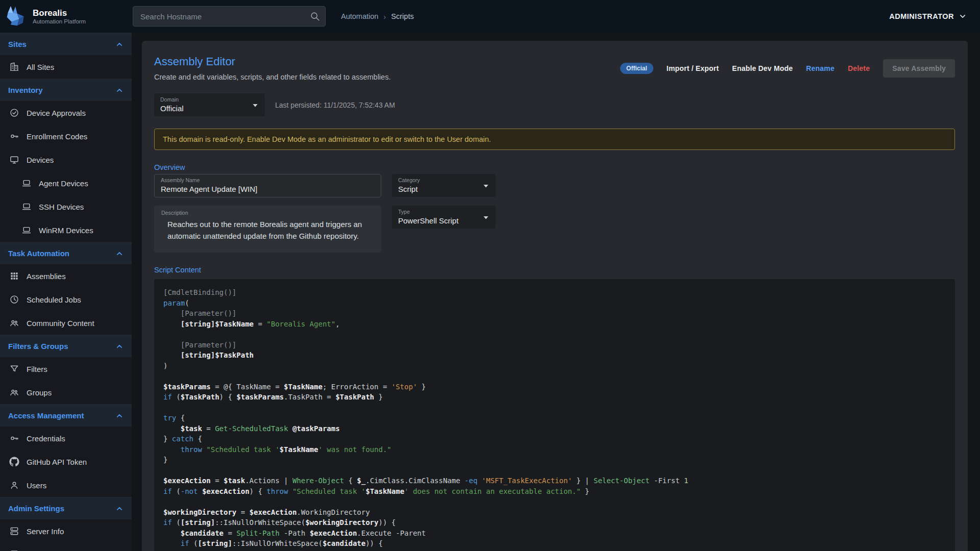 The image size is (980, 551). I want to click on code-line: try {, so click(554, 418).